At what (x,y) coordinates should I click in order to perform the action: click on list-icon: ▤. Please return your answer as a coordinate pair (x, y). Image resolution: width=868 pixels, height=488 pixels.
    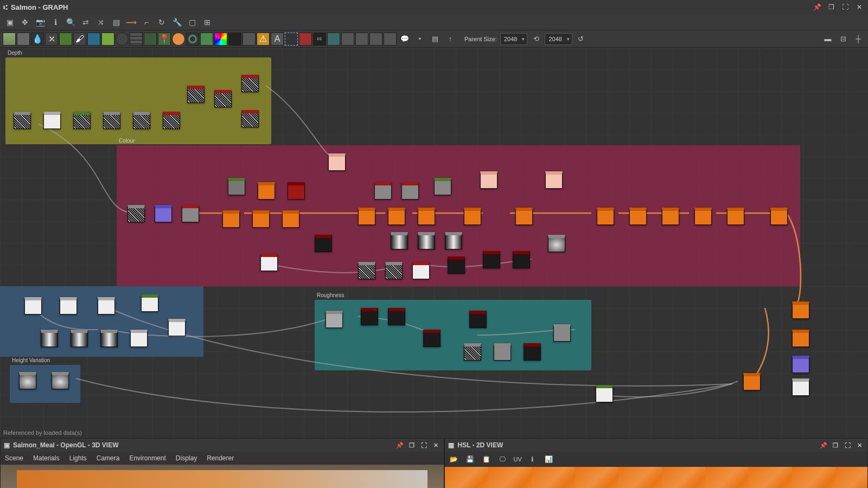
    Looking at the image, I should click on (435, 39).